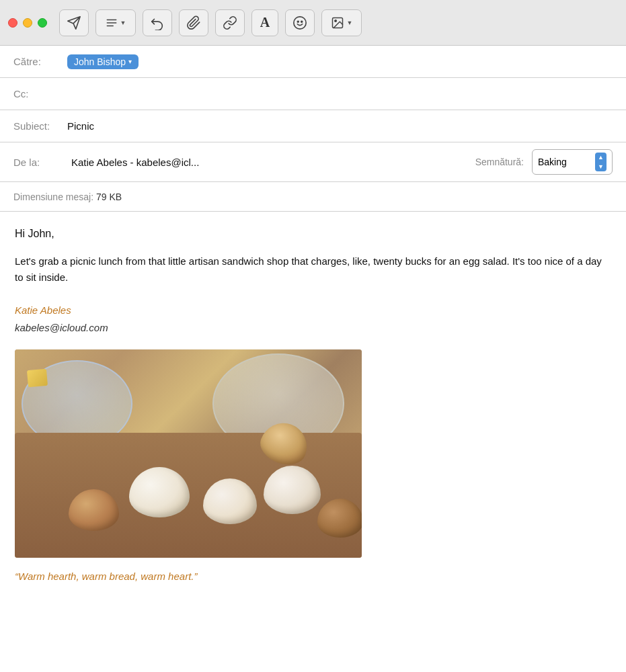 Image resolution: width=626 pixels, height=672 pixels. What do you see at coordinates (13, 23) in the screenshot?
I see `close-button` at bounding box center [13, 23].